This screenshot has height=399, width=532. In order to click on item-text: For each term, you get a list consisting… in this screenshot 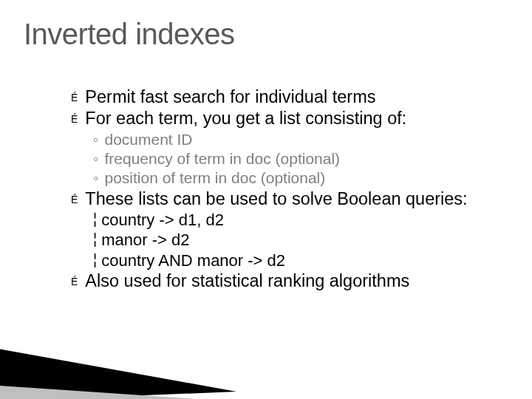, I will do `click(245, 118)`.